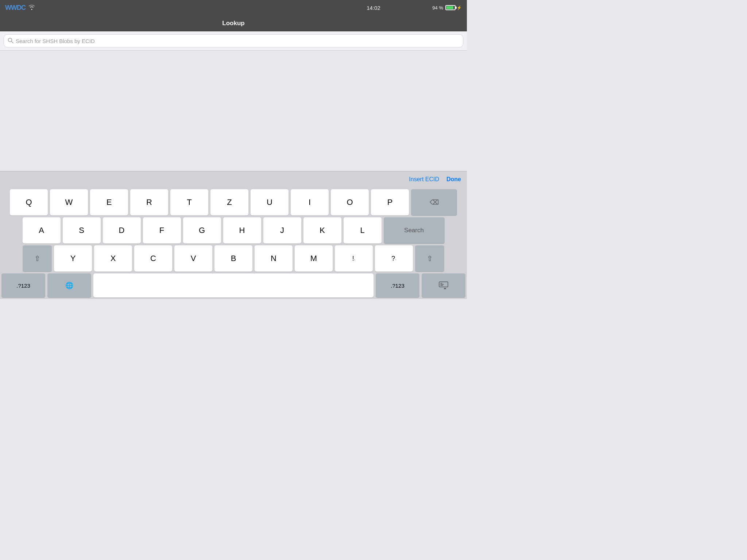 This screenshot has height=560, width=747. Describe the element at coordinates (69, 285) in the screenshot. I see `globe-icon: 🌐` at that location.